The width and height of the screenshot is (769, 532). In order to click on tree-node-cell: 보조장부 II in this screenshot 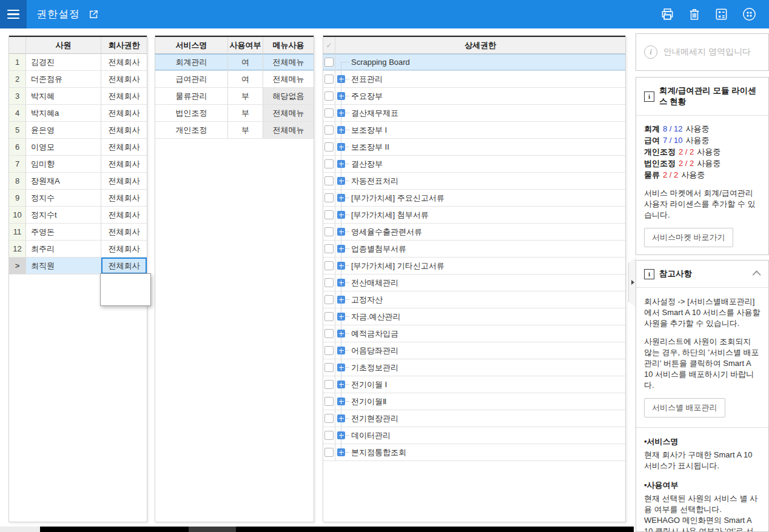, I will do `click(480, 147)`.